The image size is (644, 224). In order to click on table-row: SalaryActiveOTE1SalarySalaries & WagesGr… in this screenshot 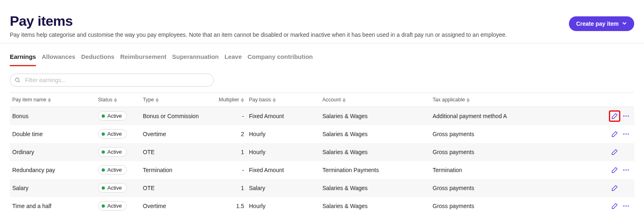, I will do `click(322, 188)`.